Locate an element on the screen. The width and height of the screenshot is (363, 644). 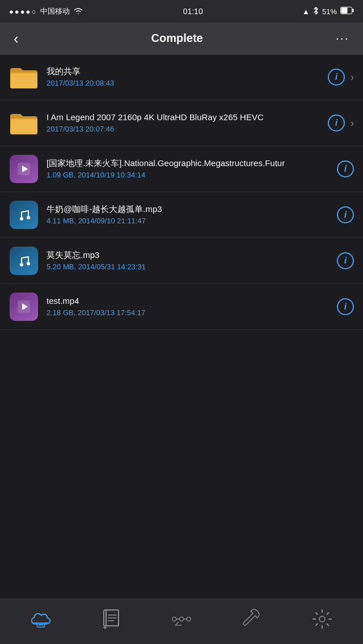
wifi-icon is located at coordinates (78, 11).